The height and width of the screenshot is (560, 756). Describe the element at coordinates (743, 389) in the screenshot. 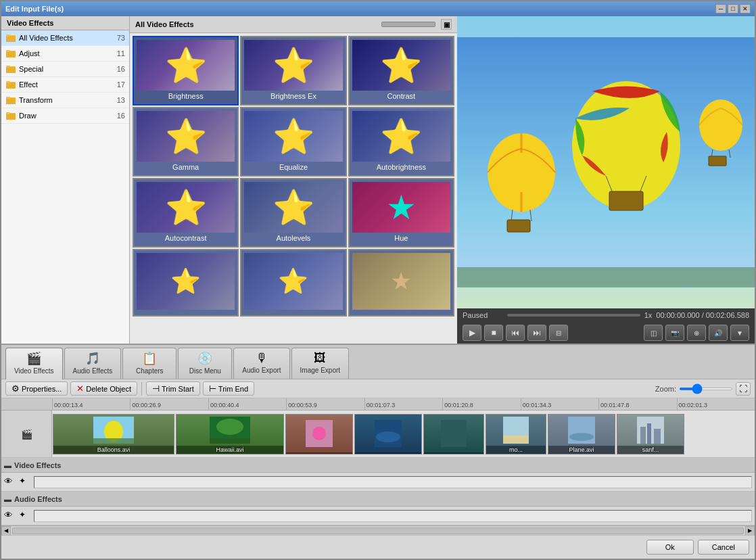

I see `zoom-expand-button: ⛶` at that location.